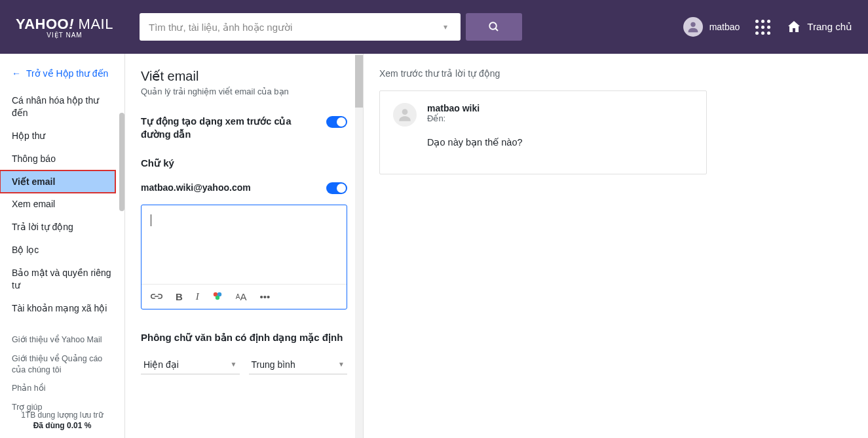  What do you see at coordinates (62, 107) in the screenshot?
I see `sidebar-item-personalize: Cá nhân hóa hộp thư đến` at bounding box center [62, 107].